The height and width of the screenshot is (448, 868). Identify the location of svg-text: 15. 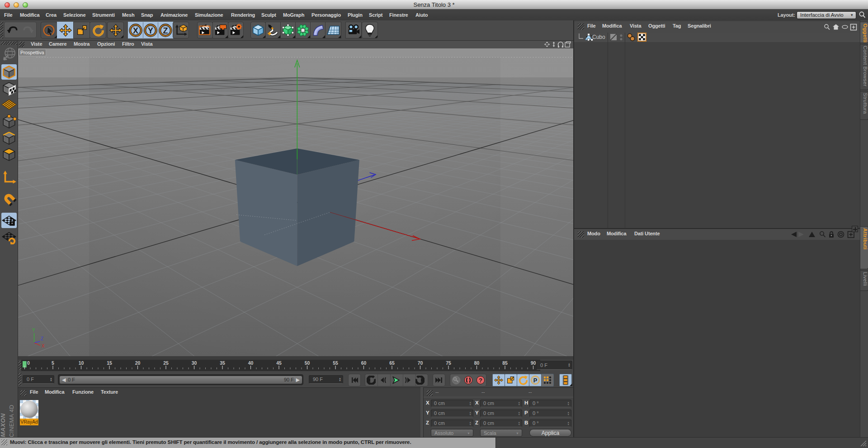
(109, 363).